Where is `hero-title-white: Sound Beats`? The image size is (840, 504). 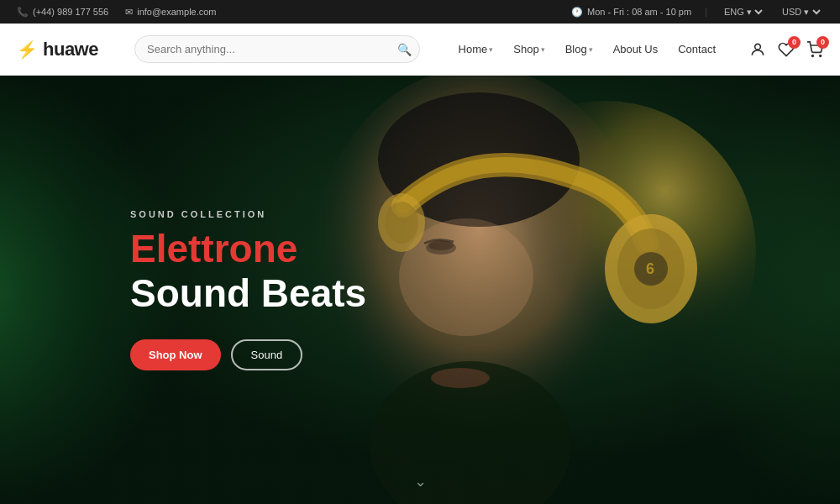 hero-title-white: Sound Beats is located at coordinates (249, 294).